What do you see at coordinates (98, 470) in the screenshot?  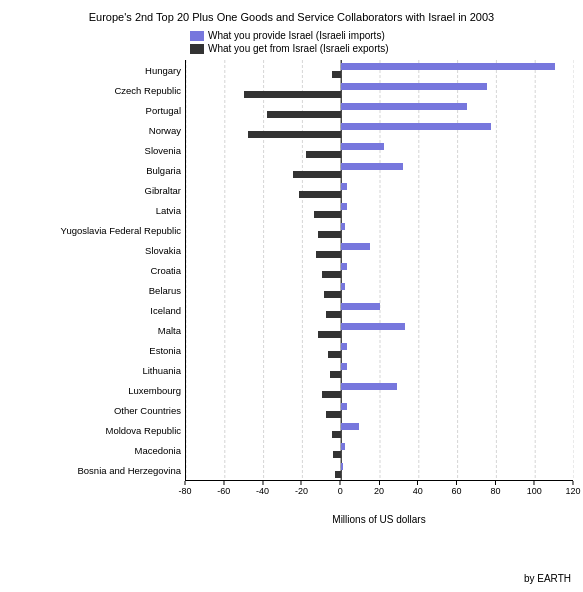 I see `y-label: Bosnia and Herzegovina` at bounding box center [98, 470].